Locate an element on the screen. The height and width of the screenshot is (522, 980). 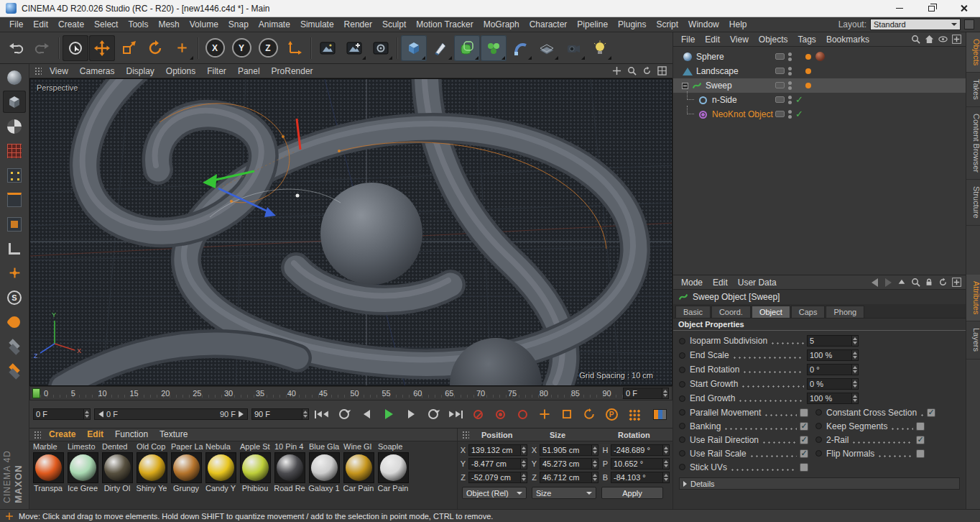
menu-motion-tracker: Motion Tracker is located at coordinates (444, 24).